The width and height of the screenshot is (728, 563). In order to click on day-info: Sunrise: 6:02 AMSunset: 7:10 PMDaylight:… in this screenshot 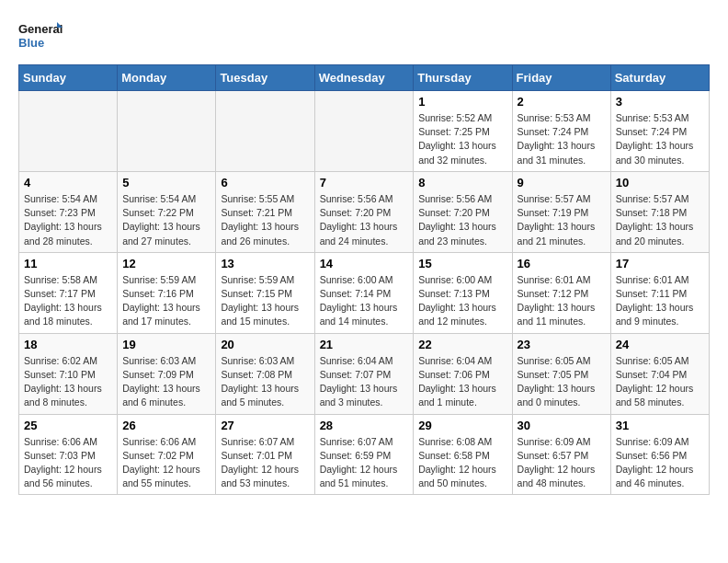, I will do `click(68, 383)`.